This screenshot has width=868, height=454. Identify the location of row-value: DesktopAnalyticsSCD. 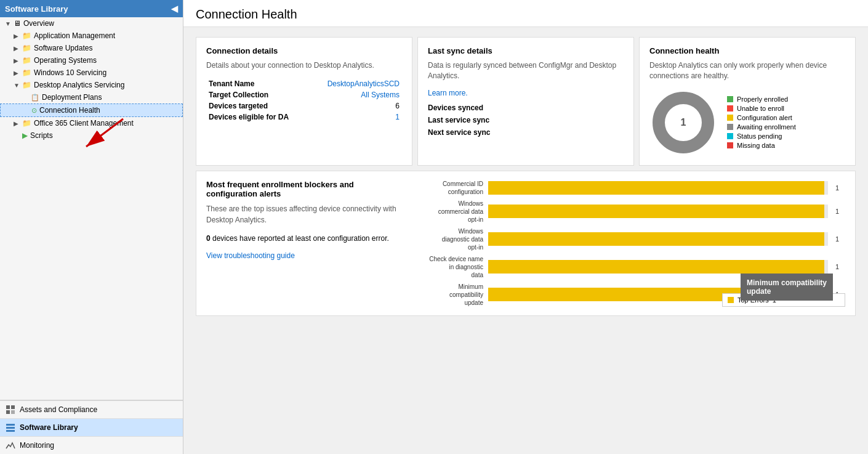
(358, 84).